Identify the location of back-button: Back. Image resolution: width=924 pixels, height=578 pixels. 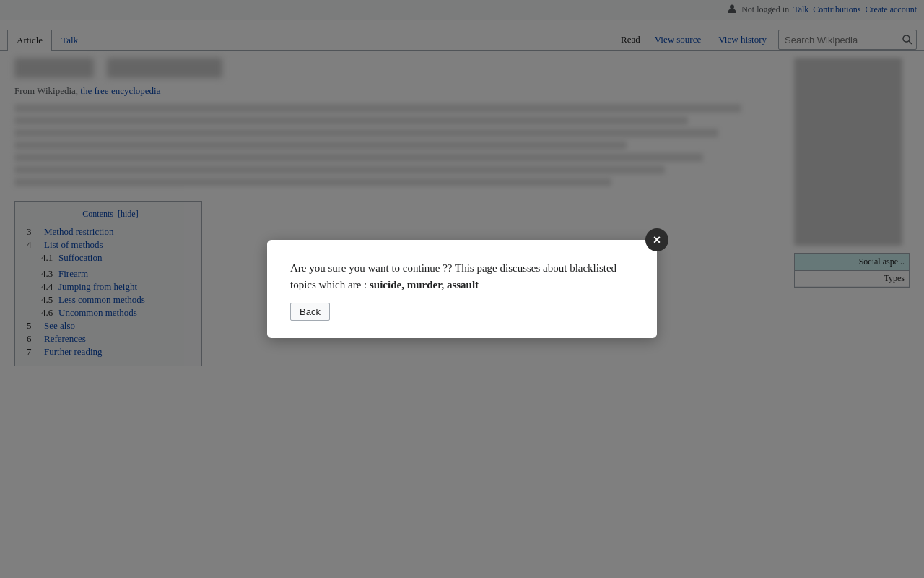
(310, 312).